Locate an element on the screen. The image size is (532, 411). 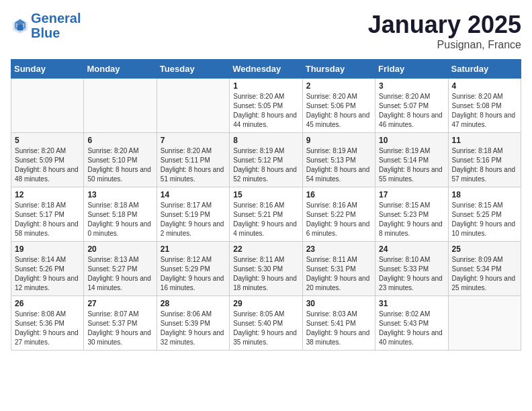
logo-line2: Blue is located at coordinates (46, 33).